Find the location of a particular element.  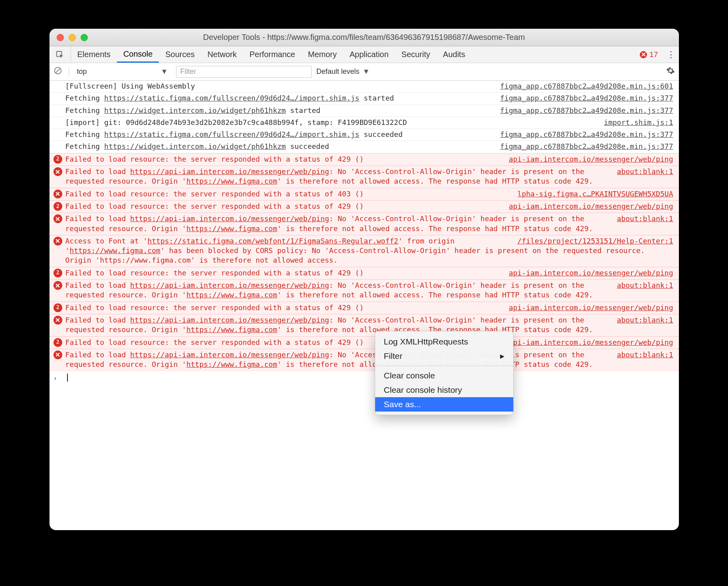

menu-item-clear-console-history: Clear console history is located at coordinates (444, 390).